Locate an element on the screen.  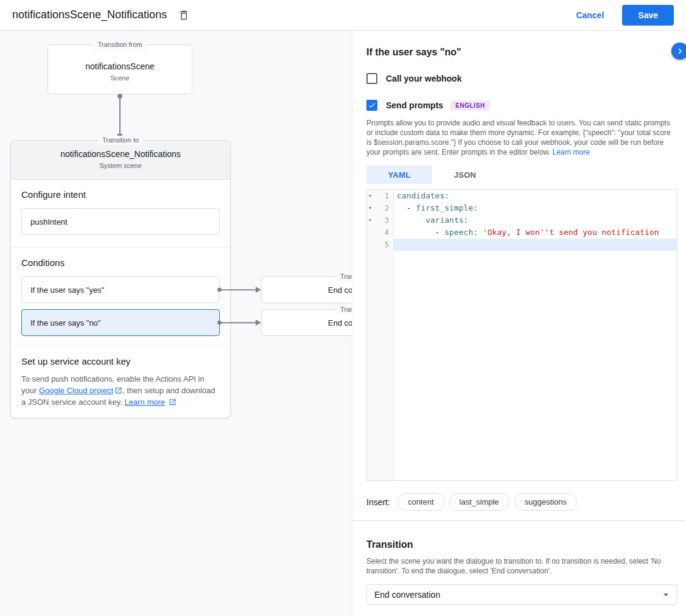
editor-format-tabs: YAML JSON is located at coordinates (522, 175).